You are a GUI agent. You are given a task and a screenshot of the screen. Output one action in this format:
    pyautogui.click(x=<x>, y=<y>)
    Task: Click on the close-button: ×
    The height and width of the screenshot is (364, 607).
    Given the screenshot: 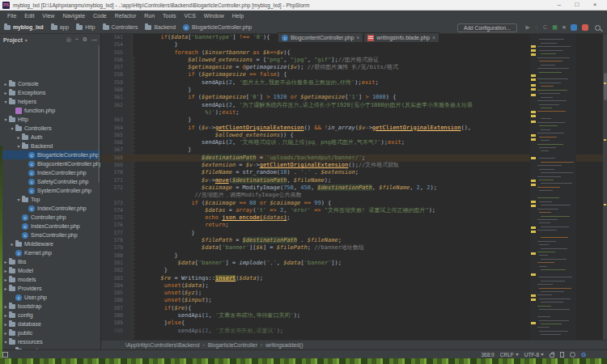 What is the action you would take?
    pyautogui.click(x=595, y=5)
    